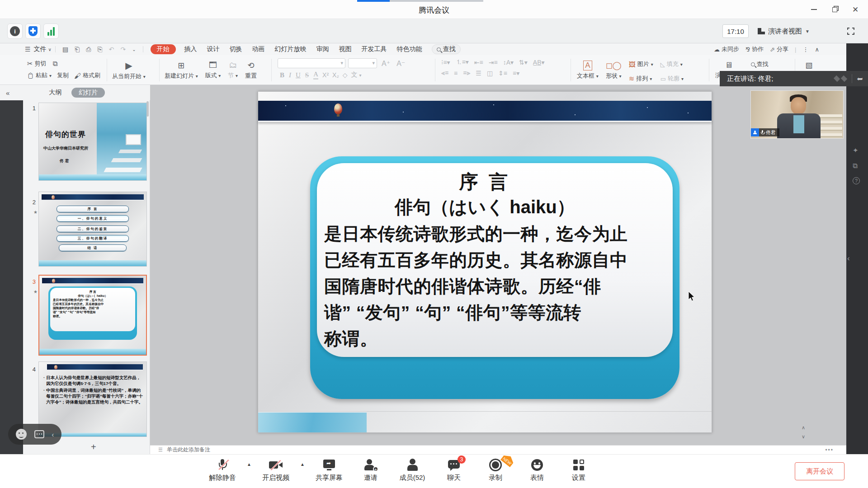 This screenshot has width=868, height=488. Describe the element at coordinates (855, 9) in the screenshot. I see `close-button: ✕` at that location.